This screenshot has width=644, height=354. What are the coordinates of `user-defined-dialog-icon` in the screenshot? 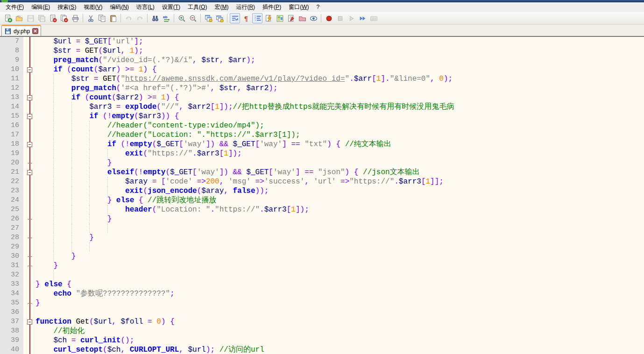 It's located at (269, 18).